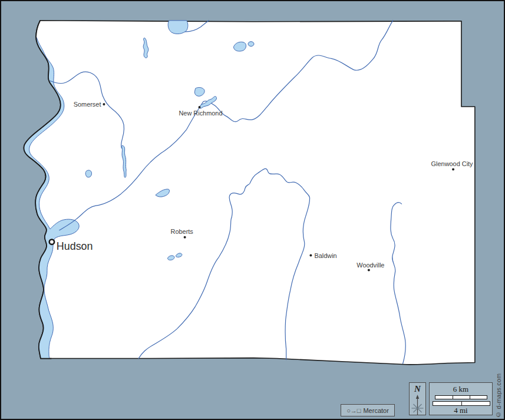 This screenshot has height=420, width=505. I want to click on city-label-woodville: Woodville, so click(370, 265).